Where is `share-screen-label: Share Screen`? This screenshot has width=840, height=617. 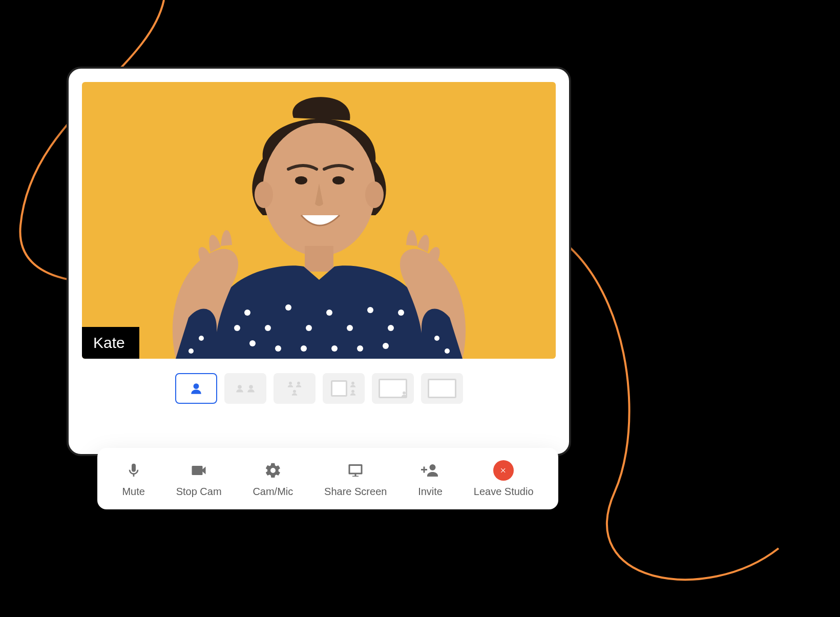 share-screen-label: Share Screen is located at coordinates (355, 492).